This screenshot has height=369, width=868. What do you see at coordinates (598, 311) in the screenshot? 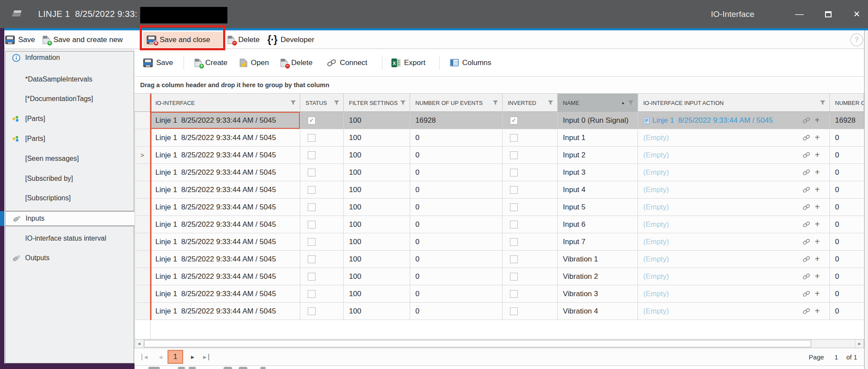
I see `cell-name: Vibration 4` at bounding box center [598, 311].